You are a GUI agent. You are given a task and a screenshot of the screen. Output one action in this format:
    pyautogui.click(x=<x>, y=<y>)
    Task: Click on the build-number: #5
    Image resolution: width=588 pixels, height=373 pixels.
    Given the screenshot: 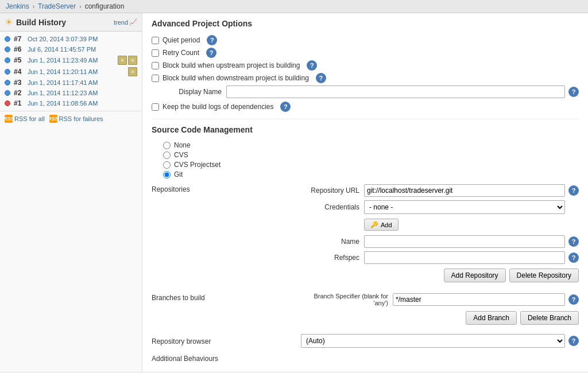 What is the action you would take?
    pyautogui.click(x=19, y=60)
    